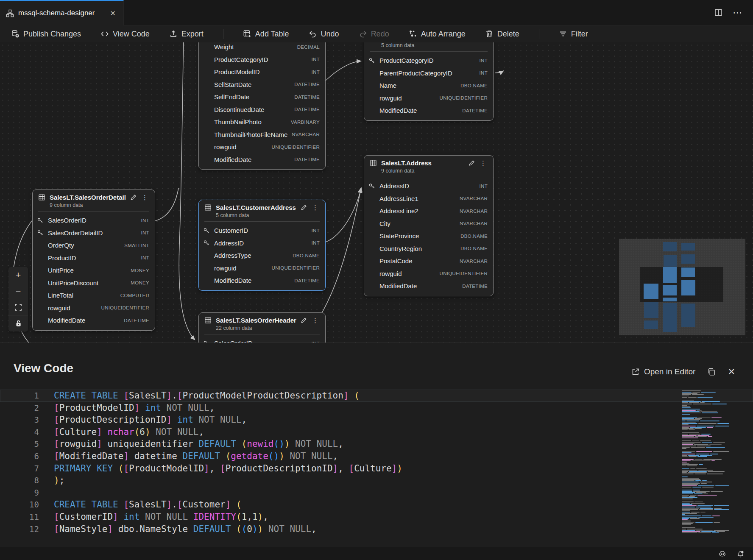 This screenshot has height=560, width=753. I want to click on publish-changes-button: Publish Changes, so click(46, 34).